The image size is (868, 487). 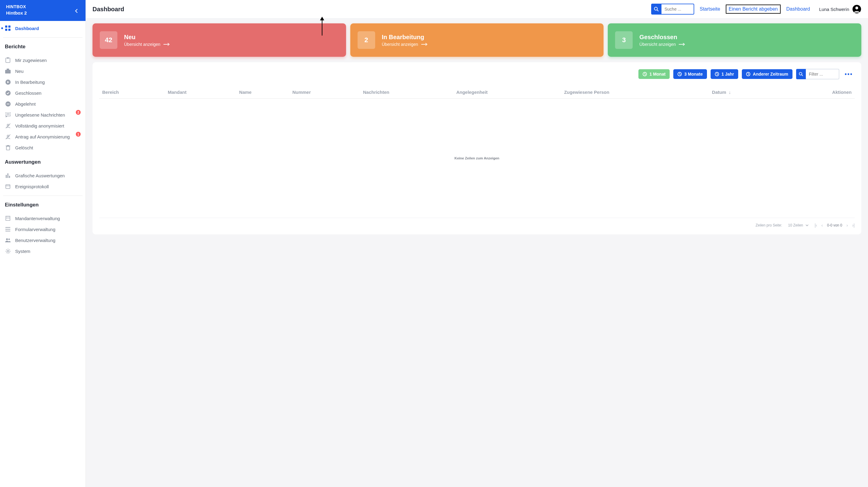 What do you see at coordinates (798, 9) in the screenshot?
I see `link-dashboard: Dashboard` at bounding box center [798, 9].